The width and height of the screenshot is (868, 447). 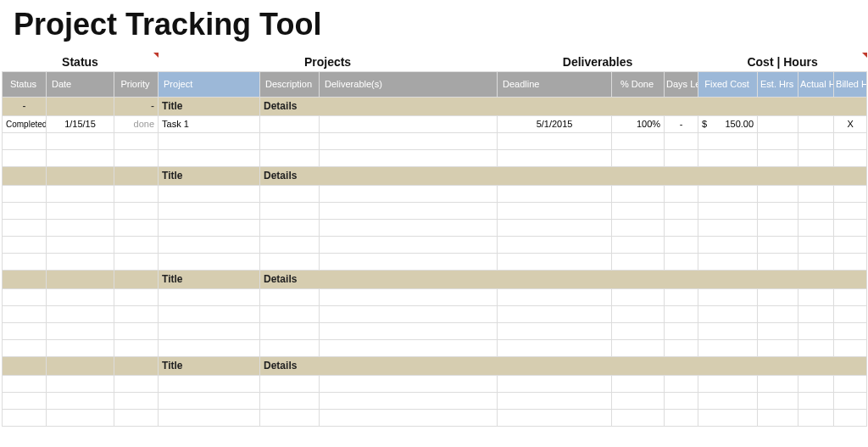 What do you see at coordinates (554, 84) in the screenshot?
I see `col-deadline: Deadline` at bounding box center [554, 84].